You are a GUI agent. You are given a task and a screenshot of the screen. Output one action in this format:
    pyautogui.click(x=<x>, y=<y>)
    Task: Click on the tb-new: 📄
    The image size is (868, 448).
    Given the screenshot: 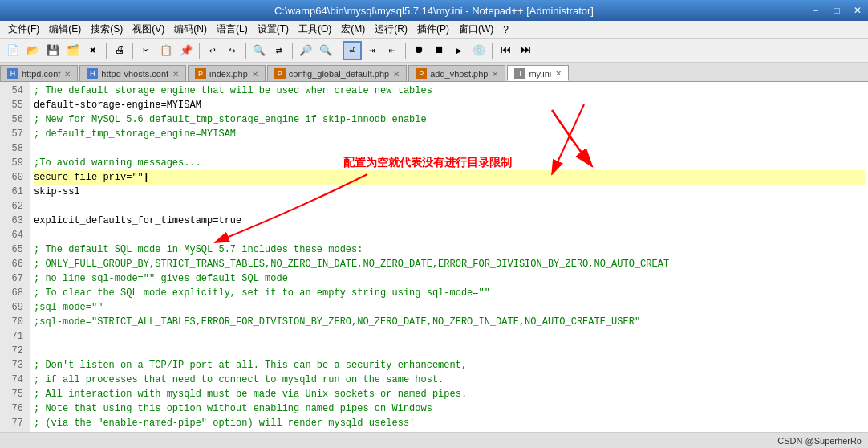 What is the action you would take?
    pyautogui.click(x=13, y=51)
    